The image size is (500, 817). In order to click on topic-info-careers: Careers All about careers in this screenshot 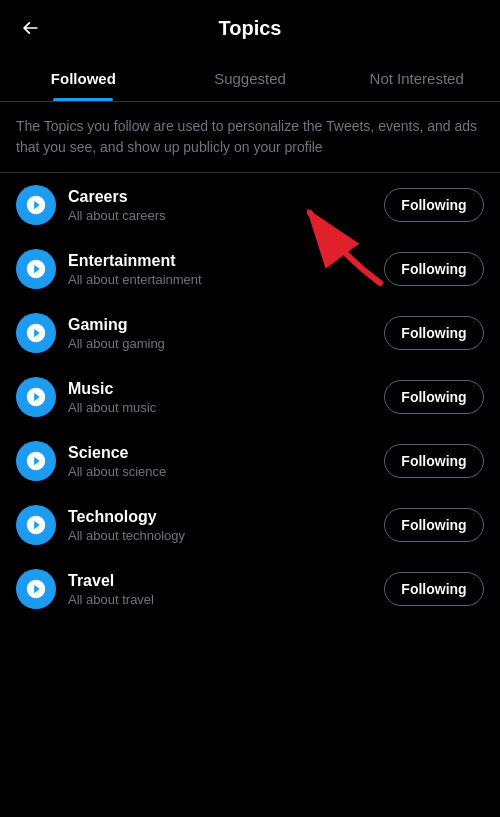, I will do `click(220, 206)`.